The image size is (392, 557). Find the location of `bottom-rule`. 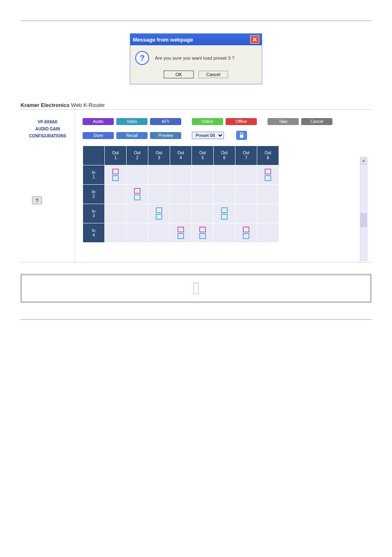

bottom-rule is located at coordinates (196, 319).